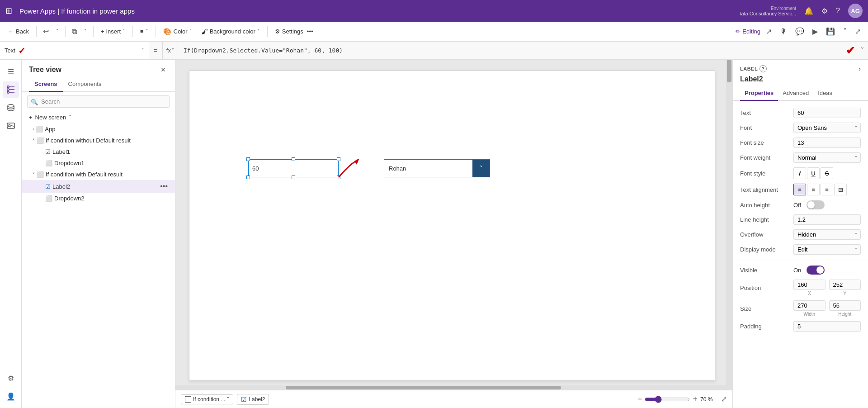 This screenshot has width=868, height=408. I want to click on save-button: 💾, so click(830, 32).